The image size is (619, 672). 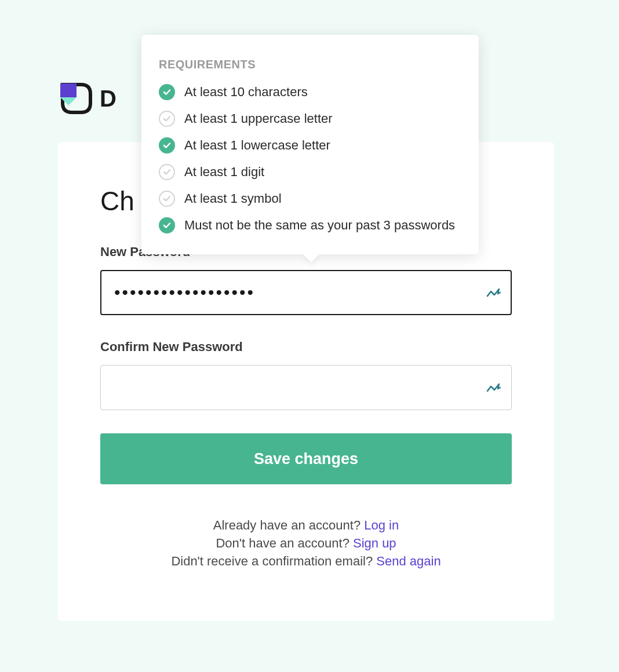 What do you see at coordinates (306, 293) in the screenshot?
I see `new-password-input` at bounding box center [306, 293].